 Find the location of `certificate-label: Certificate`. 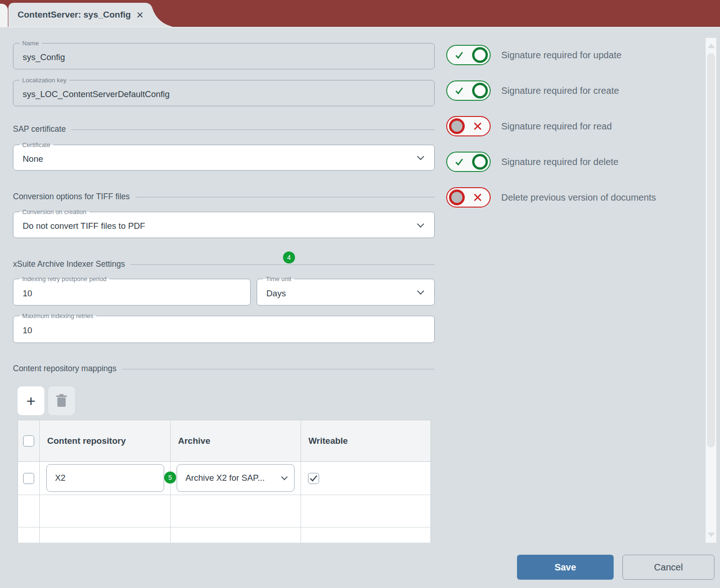

certificate-label: Certificate is located at coordinates (36, 145).